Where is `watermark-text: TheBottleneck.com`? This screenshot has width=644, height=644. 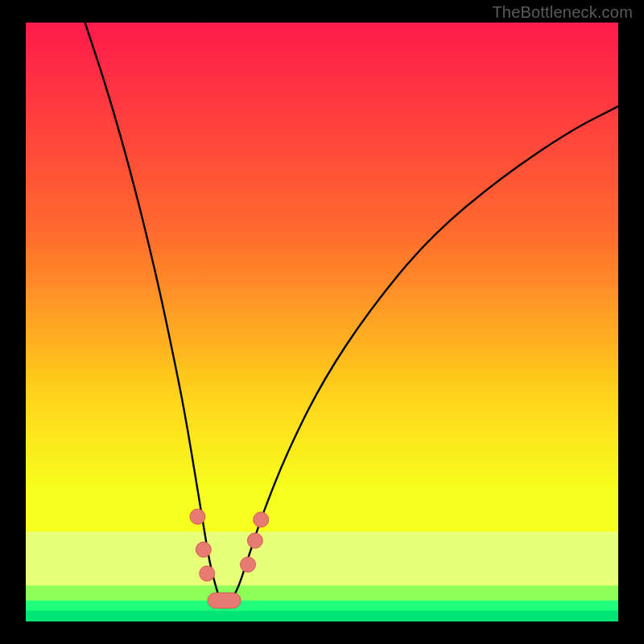
watermark-text: TheBottleneck.com is located at coordinates (562, 13).